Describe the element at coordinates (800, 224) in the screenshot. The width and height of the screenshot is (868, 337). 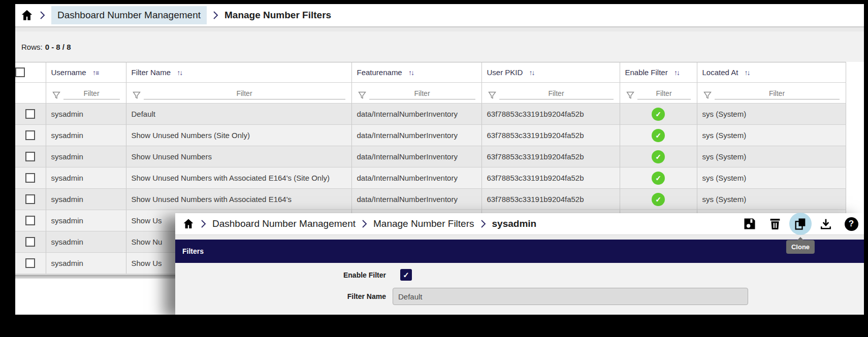
I see `clone-button` at that location.